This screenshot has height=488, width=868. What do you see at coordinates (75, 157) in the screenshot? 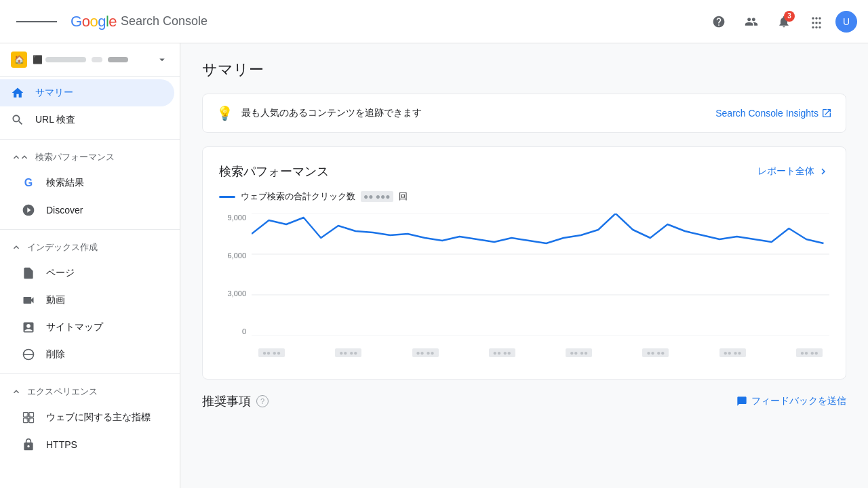
I see `section-label-performance: 検索パフォーマンス` at bounding box center [75, 157].